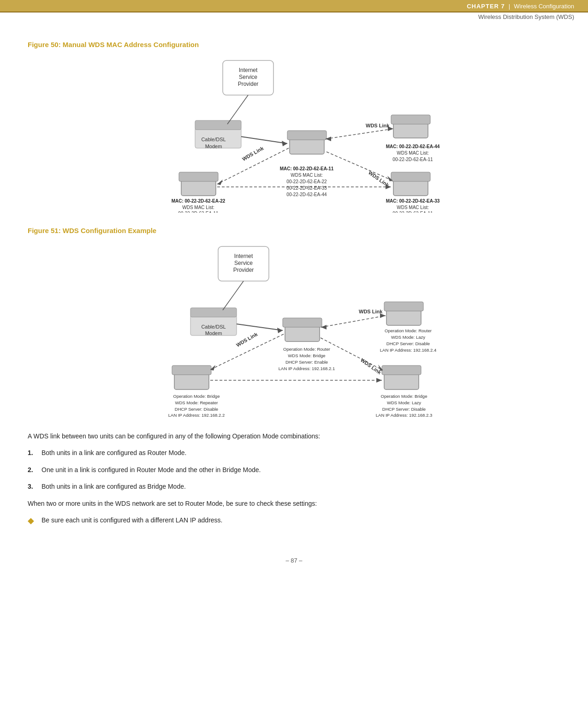  What do you see at coordinates (307, 182) in the screenshot?
I see `svg-text: 00-22-2D-62-EA-22` at bounding box center [307, 182].